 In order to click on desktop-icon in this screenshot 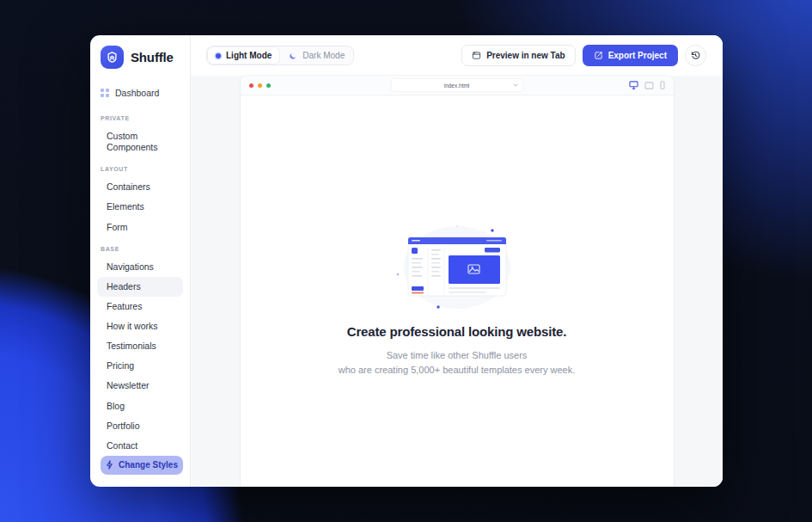, I will do `click(634, 85)`.